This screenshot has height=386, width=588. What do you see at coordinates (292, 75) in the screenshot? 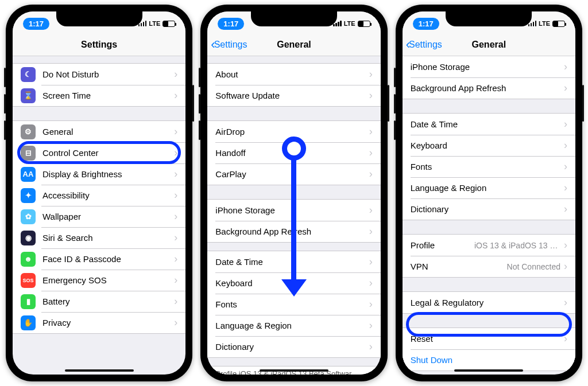
I see `row-label: About` at bounding box center [292, 75].